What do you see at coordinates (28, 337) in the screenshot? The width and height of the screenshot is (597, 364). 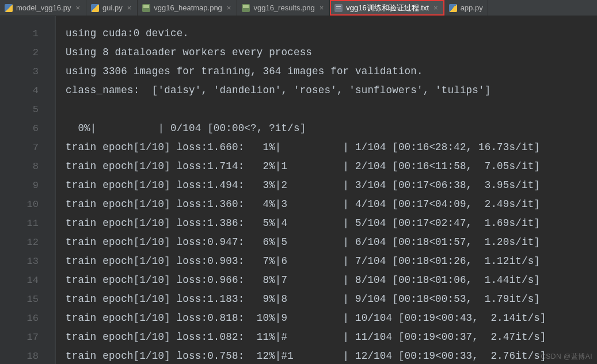 I see `line-number: 17` at bounding box center [28, 337].